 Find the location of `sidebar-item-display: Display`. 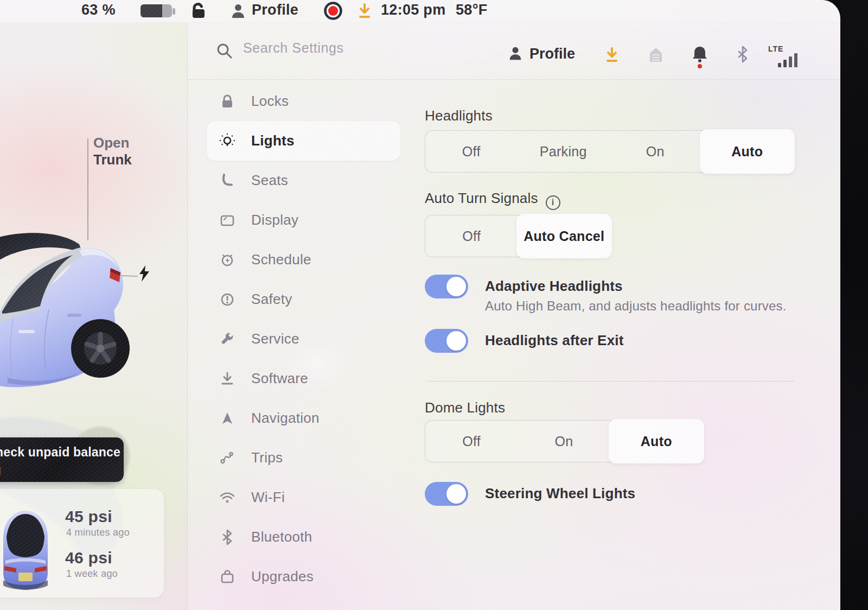

sidebar-item-display: Display is located at coordinates (304, 220).